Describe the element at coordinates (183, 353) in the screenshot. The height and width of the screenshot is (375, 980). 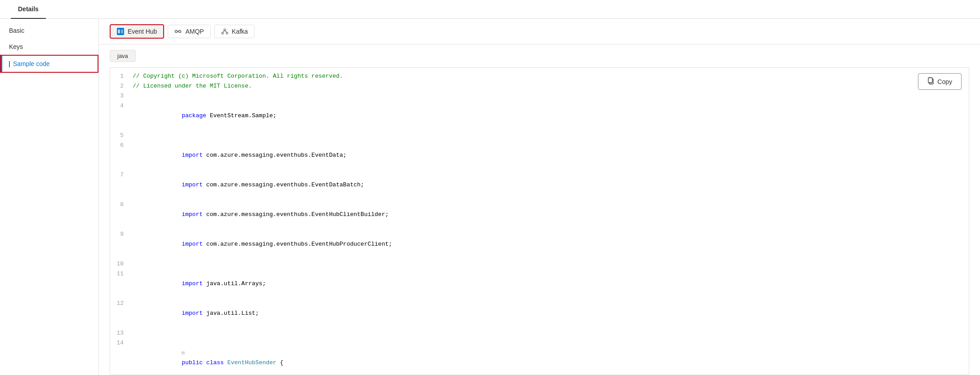
I see `fold-icon-14: ⊟` at that location.